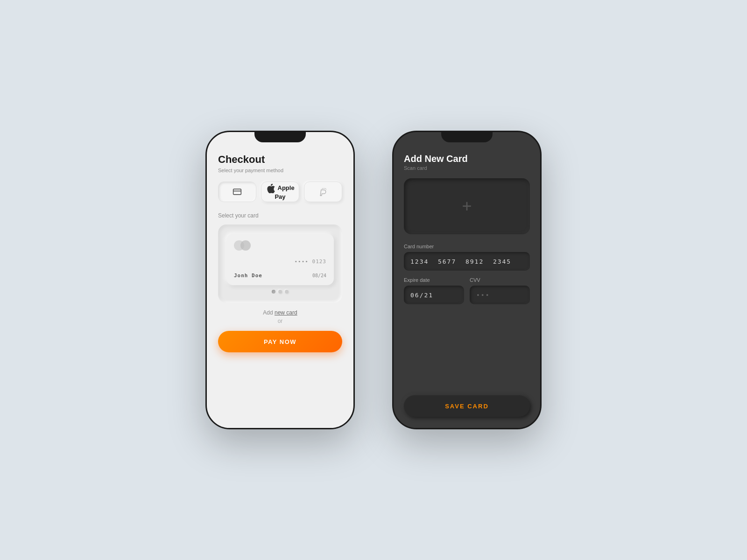 The height and width of the screenshot is (560, 747). What do you see at coordinates (500, 280) in the screenshot?
I see `cvv-label: CVV` at bounding box center [500, 280].